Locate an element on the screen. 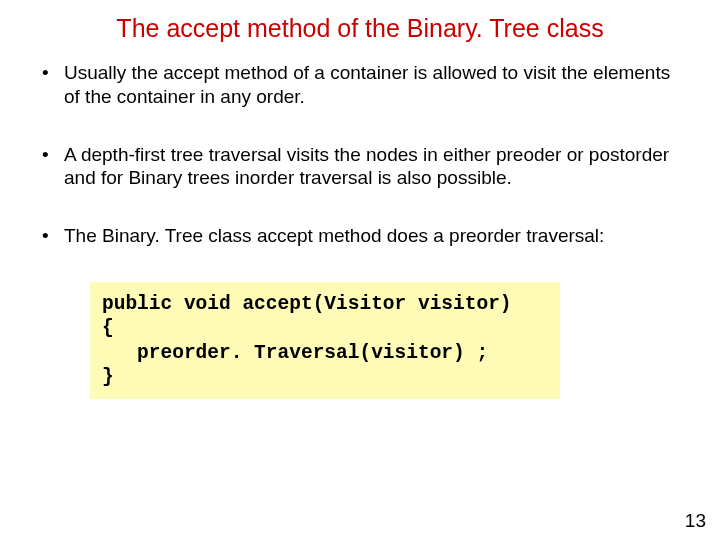  code-block: public void accept(Visitor visitor) { pr… is located at coordinates (325, 341).